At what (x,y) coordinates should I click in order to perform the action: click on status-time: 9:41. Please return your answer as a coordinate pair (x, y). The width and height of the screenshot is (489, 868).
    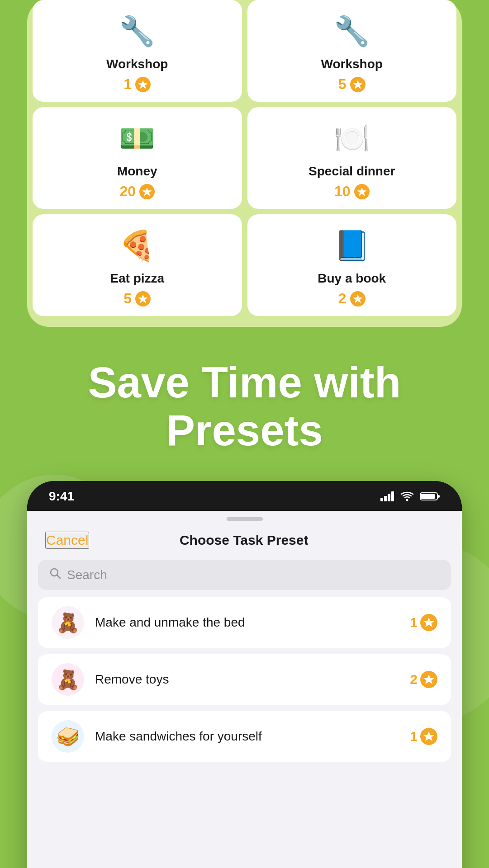
    Looking at the image, I should click on (62, 496).